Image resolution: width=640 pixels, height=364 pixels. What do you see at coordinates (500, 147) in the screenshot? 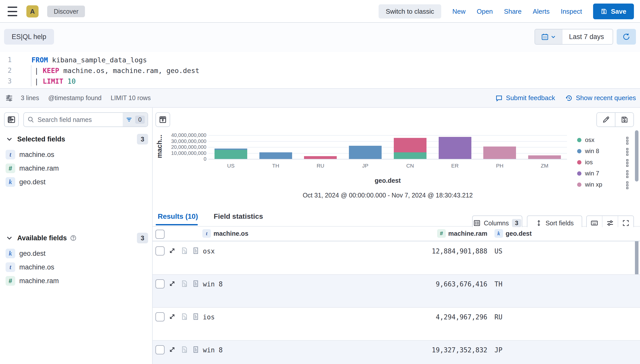
I see `bar-PH` at bounding box center [500, 147].